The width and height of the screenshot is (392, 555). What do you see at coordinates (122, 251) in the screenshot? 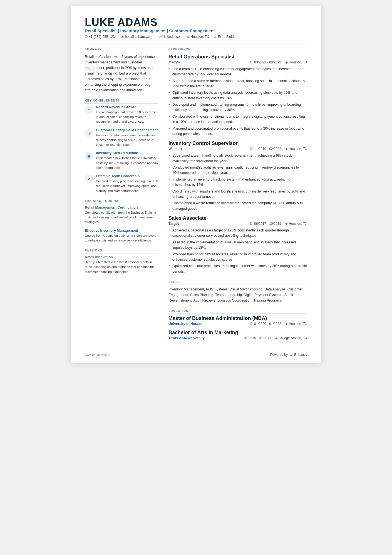
I see `passions-section-title: PASSIONS` at bounding box center [122, 251].